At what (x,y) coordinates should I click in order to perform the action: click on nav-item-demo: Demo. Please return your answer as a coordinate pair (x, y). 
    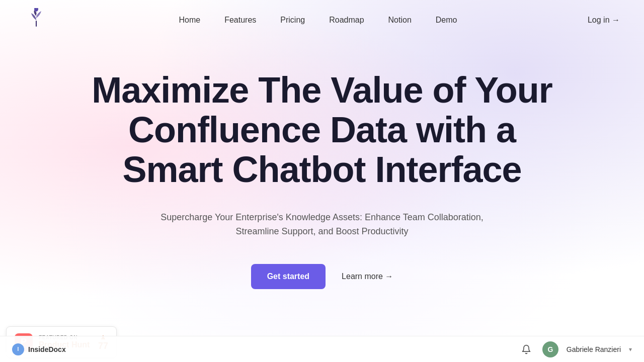
    Looking at the image, I should click on (447, 20).